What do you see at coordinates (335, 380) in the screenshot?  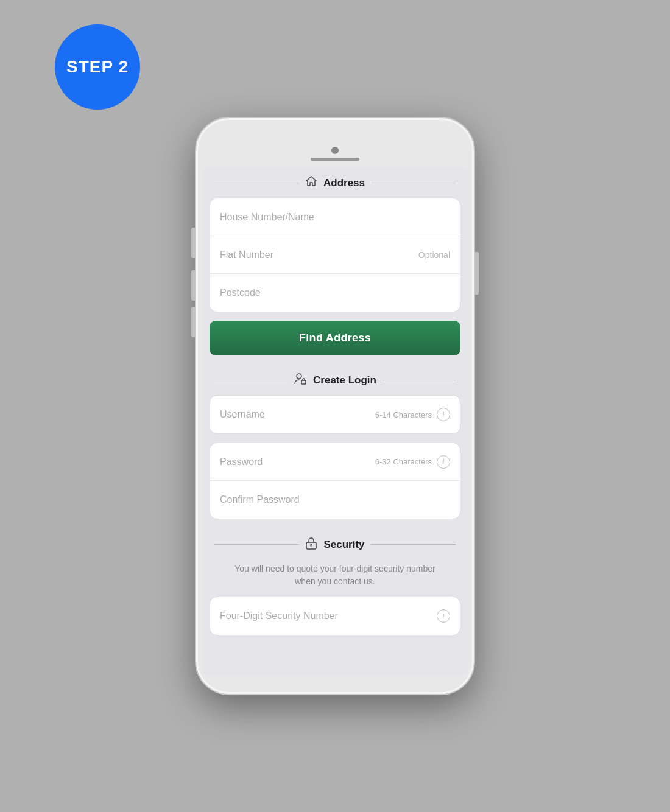 I see `create-login-section-header: Create Login` at bounding box center [335, 380].